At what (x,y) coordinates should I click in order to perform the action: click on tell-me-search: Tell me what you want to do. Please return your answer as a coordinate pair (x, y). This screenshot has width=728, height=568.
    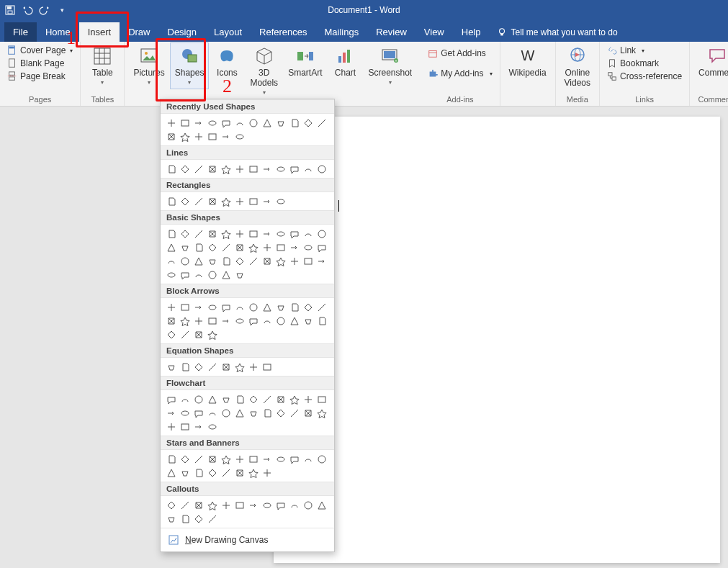
    Looking at the image, I should click on (557, 32).